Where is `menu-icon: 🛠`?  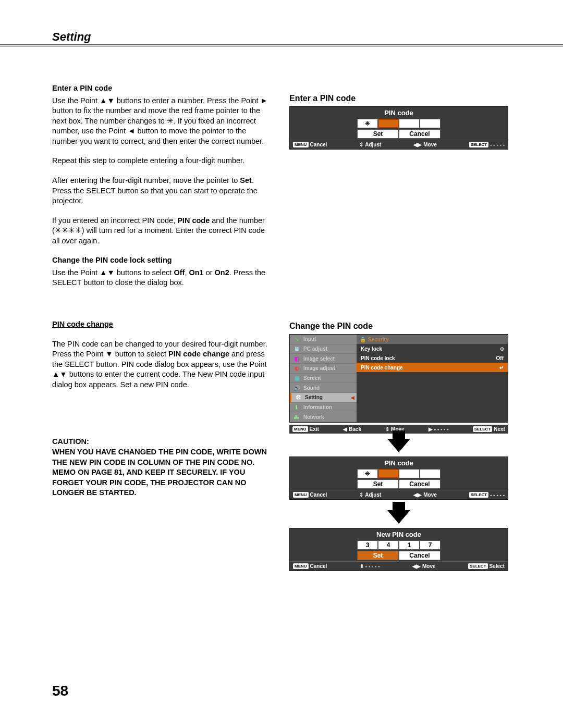 menu-icon: 🛠 is located at coordinates (298, 398).